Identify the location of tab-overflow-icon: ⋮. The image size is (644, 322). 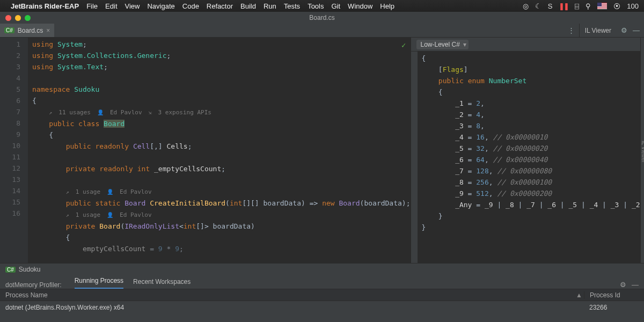
(571, 30).